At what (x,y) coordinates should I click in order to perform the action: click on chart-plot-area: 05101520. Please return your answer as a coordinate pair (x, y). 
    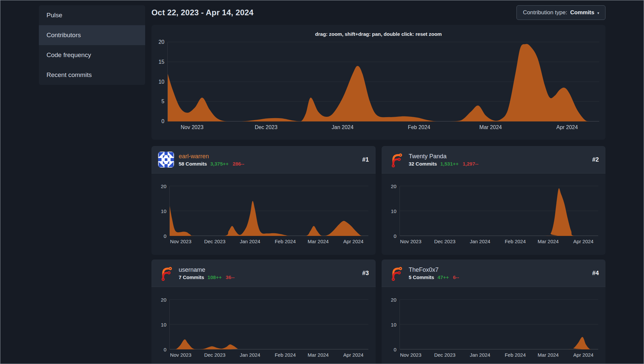
    Looking at the image, I should click on (383, 82).